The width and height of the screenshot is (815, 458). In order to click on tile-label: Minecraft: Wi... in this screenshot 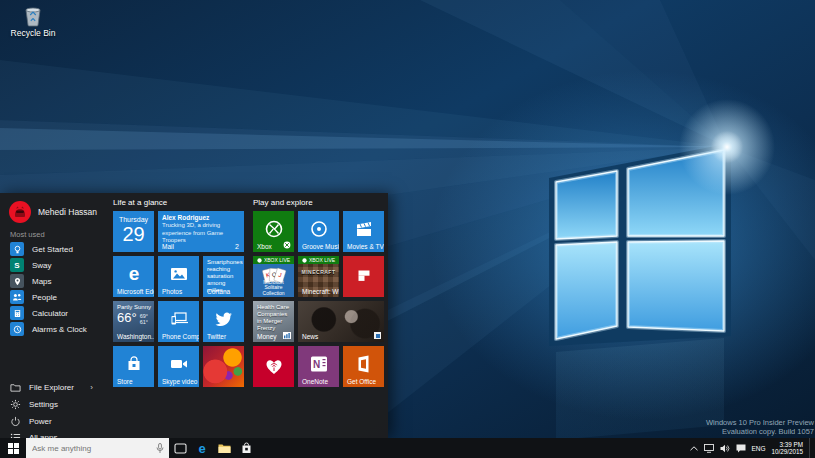, I will do `click(320, 292)`.